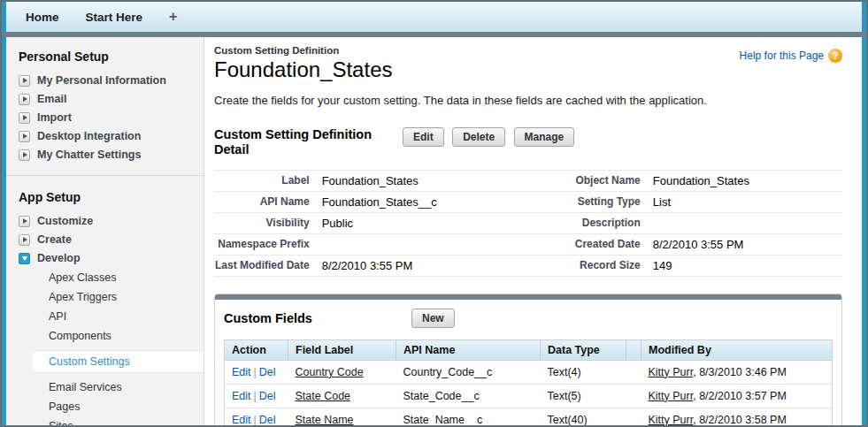 The width and height of the screenshot is (868, 427). Describe the element at coordinates (529, 371) in the screenshot. I see `table-row: Edit|Del Country Code Country_Code__c Te…` at that location.